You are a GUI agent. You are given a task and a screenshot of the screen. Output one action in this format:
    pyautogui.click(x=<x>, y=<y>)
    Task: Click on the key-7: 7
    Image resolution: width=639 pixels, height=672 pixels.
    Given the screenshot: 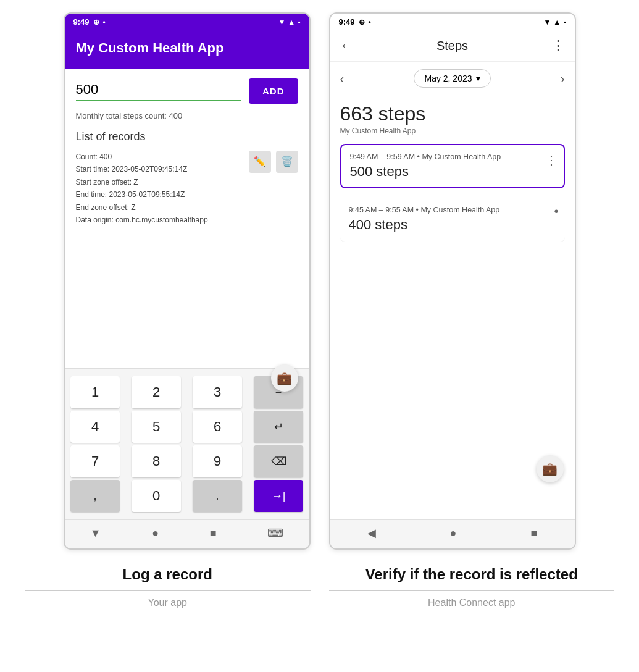 What is the action you would take?
    pyautogui.click(x=95, y=461)
    